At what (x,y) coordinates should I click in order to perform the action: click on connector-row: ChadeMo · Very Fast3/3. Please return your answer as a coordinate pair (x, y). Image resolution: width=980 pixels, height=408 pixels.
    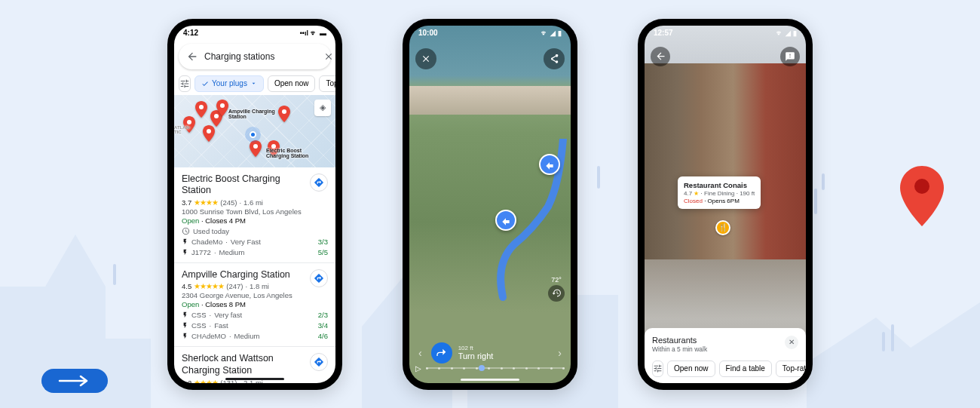
    Looking at the image, I should click on (255, 241).